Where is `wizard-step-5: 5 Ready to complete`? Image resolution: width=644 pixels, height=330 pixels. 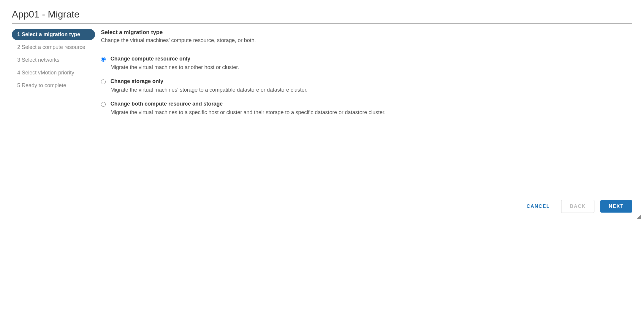
wizard-step-5: 5 Ready to complete is located at coordinates (53, 85).